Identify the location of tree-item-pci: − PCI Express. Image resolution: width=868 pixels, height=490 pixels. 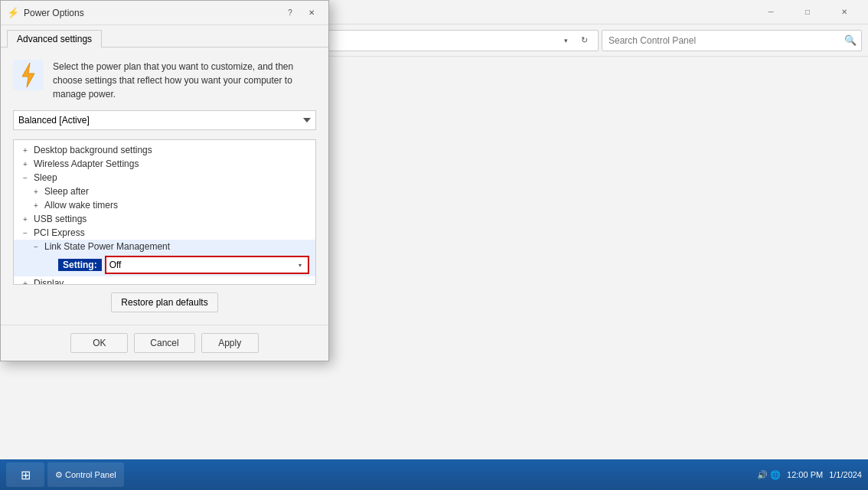
(165, 233).